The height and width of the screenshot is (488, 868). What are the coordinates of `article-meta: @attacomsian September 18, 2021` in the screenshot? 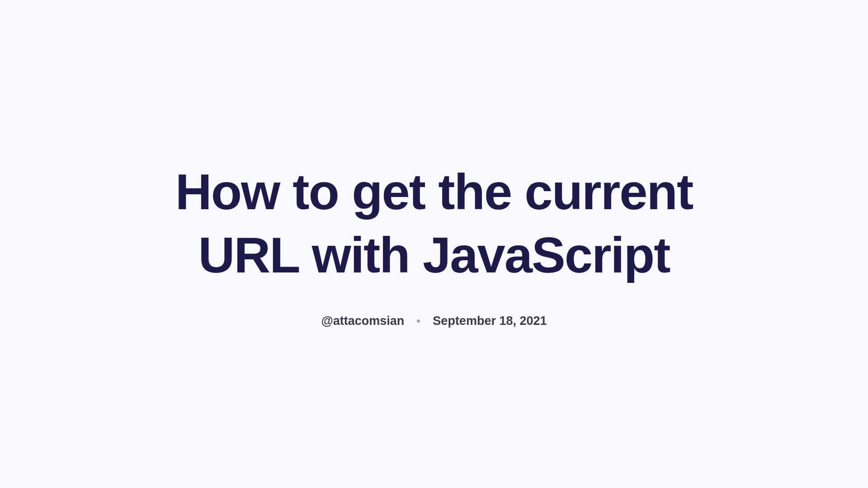 It's located at (434, 321).